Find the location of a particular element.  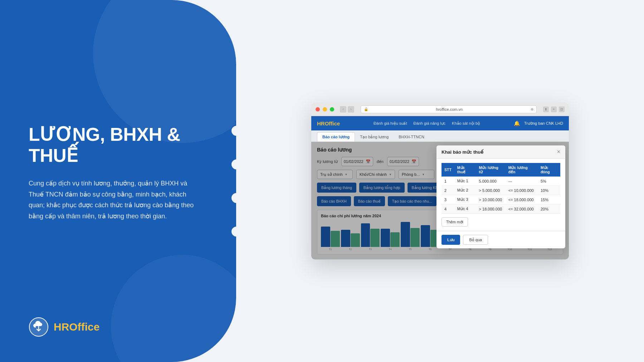

browser-forward-button: › is located at coordinates (351, 109).